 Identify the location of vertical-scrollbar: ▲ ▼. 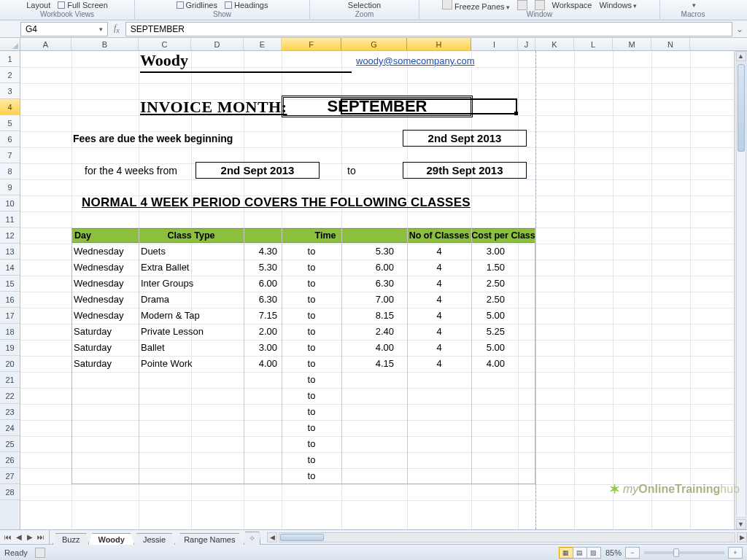
(740, 290).